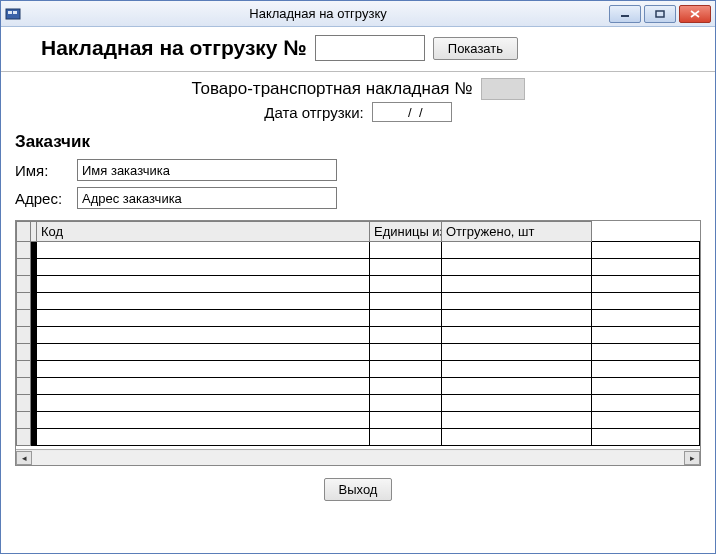 This screenshot has width=716, height=554. Describe the element at coordinates (207, 170) in the screenshot. I see `customer-name-input` at that location.